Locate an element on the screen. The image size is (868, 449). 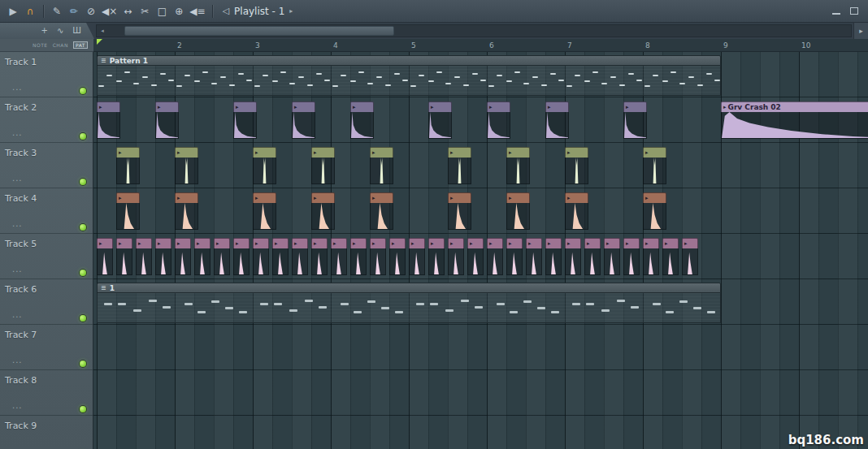
track-name-label: Track 4 is located at coordinates (21, 198).